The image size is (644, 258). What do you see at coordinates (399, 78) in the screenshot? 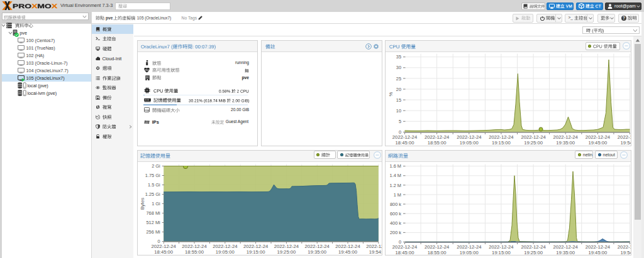
I see `svg-text: 25` at bounding box center [399, 78].